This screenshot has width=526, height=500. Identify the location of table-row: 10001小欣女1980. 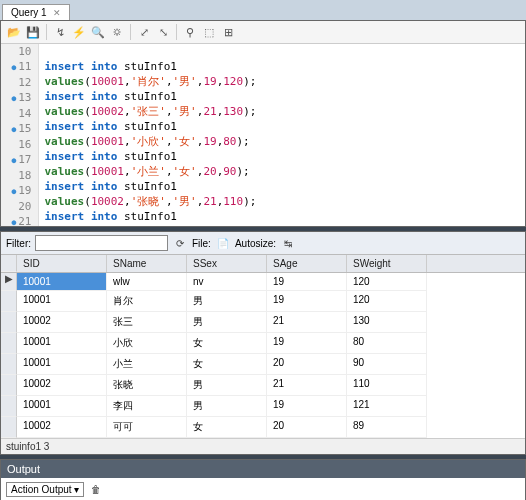
(263, 344).